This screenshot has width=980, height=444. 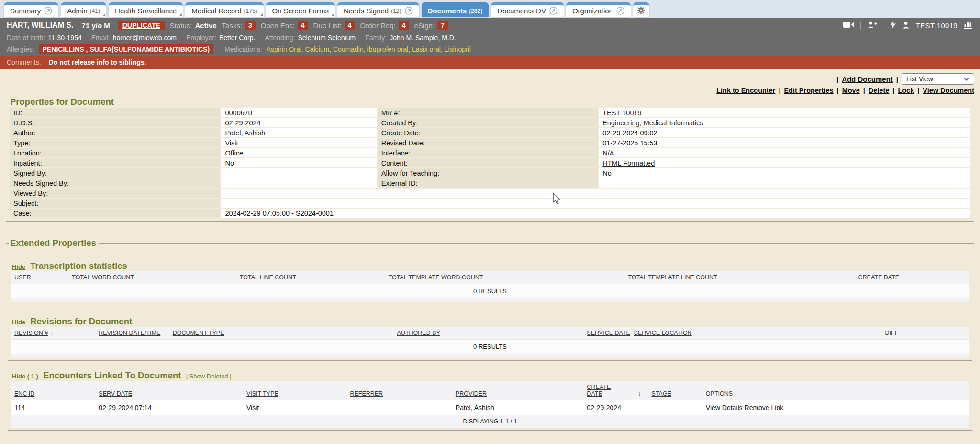 What do you see at coordinates (969, 25) in the screenshot?
I see `chart-icon` at bounding box center [969, 25].